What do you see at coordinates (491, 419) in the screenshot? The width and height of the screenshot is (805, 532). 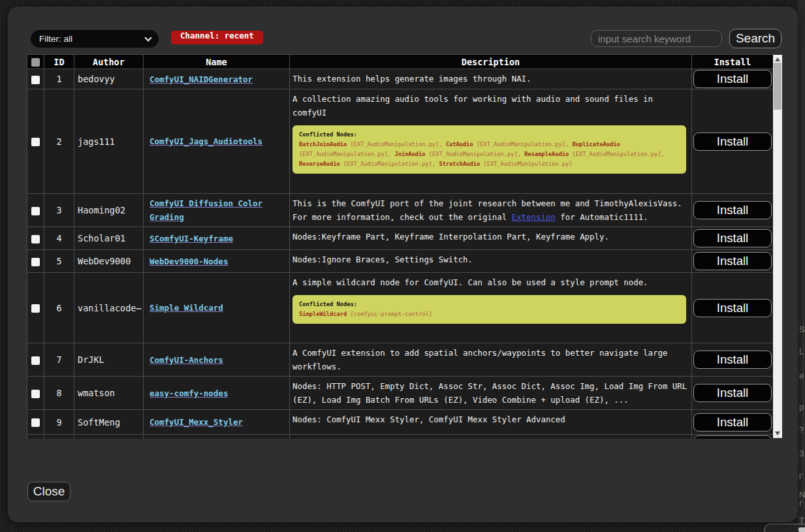 I see `row-description: Nodes: ComfyUI Mexx Styler, ComfyUI Mexx…` at bounding box center [491, 419].